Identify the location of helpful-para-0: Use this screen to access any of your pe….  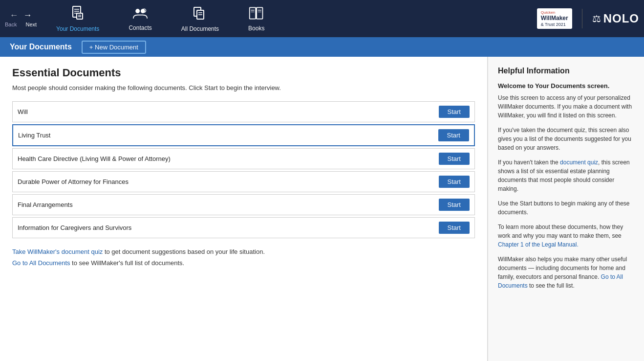
(566, 107).